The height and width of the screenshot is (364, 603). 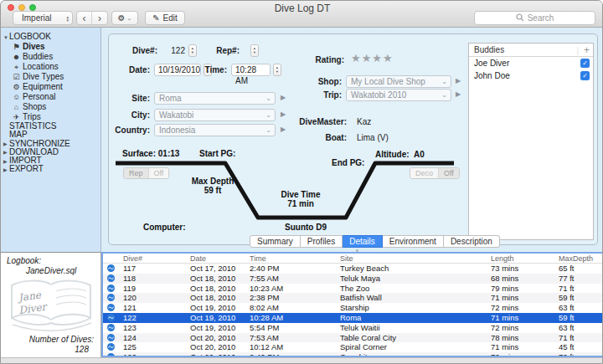 I want to click on start-pg-label: Start PG:, so click(x=218, y=154).